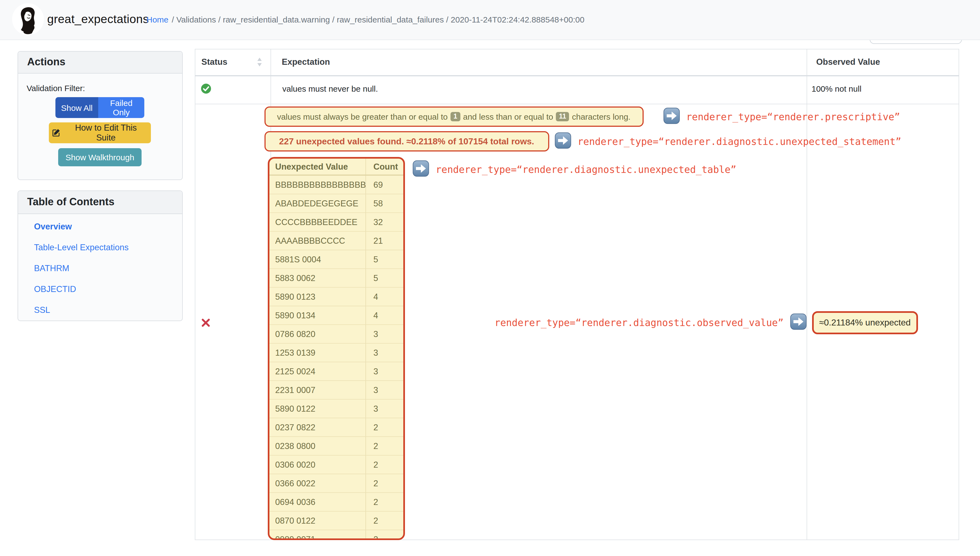 Image resolution: width=980 pixels, height=556 pixels. I want to click on unexpected-table-row: BBBBBBBBBBBBBBBB 69, so click(336, 185).